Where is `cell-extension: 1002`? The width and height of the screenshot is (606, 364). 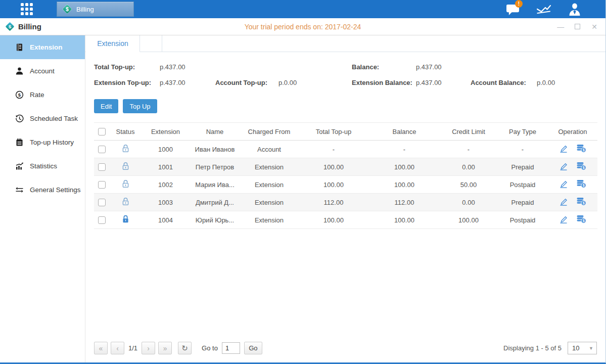
cell-extension: 1002 is located at coordinates (166, 185).